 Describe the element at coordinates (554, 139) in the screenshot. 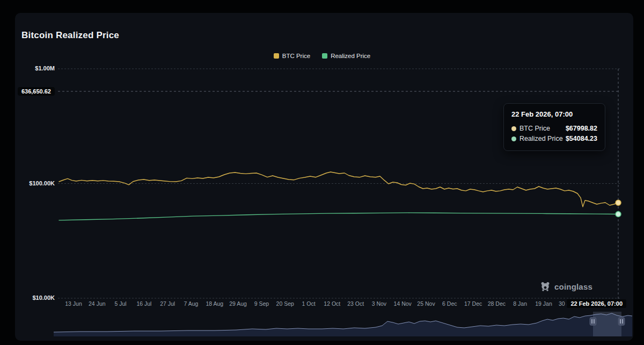

I see `tooltip-row: Realized Price$54084.23` at that location.